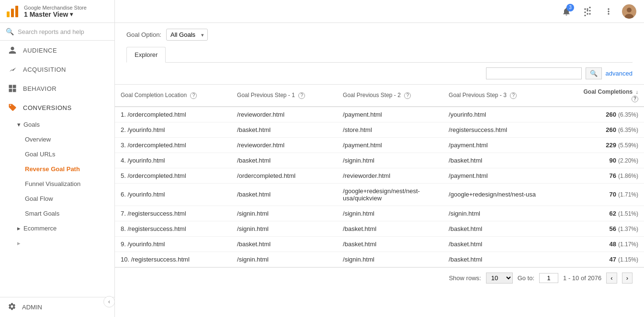 Image resolution: width=644 pixels, height=317 pixels. What do you see at coordinates (407, 96) in the screenshot?
I see `help-icon-col2: ?` at bounding box center [407, 96].